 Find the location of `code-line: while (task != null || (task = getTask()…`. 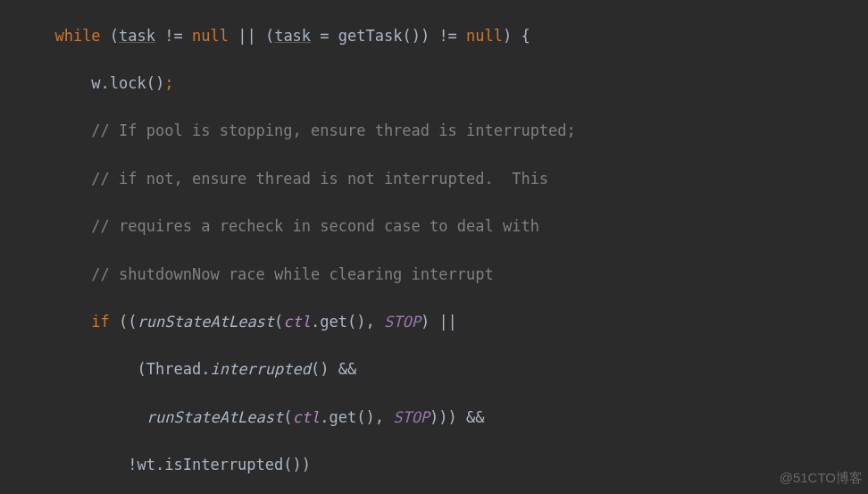

code-line: while (task != null || (task = getTask()… is located at coordinates (434, 36).